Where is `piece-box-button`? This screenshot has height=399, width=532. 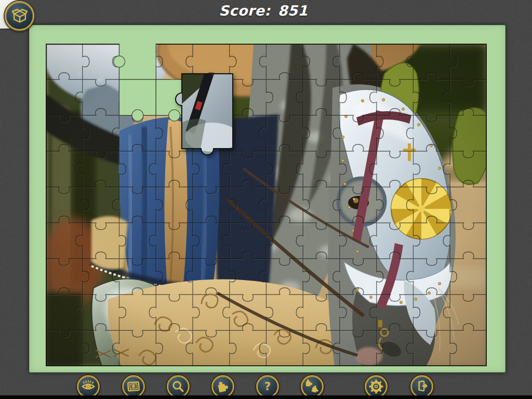
piece-box-button is located at coordinates (20, 16).